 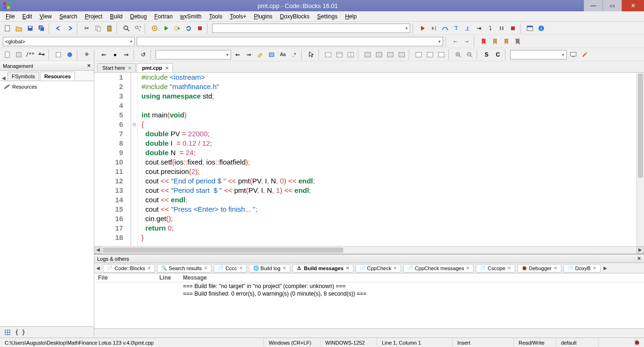 I want to click on log-tab-cppcheckmessages: 📄CppCheck messages✕, so click(x=438, y=268).